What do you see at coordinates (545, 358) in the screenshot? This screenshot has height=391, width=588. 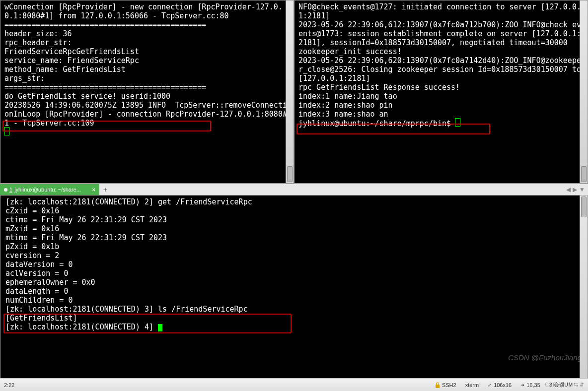 I see `watermark: CSDN @FuzhouJiang` at bounding box center [545, 358].